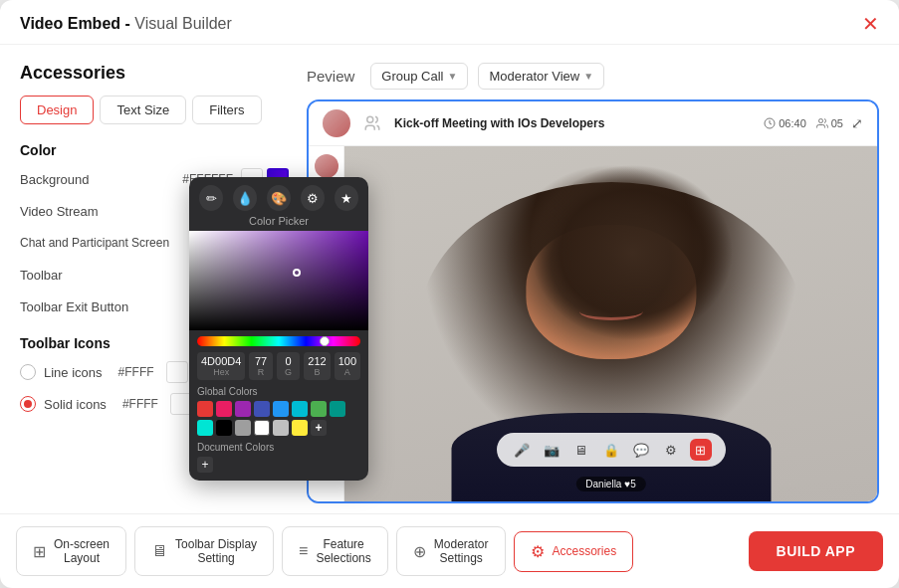  I want to click on gc-yellow, so click(300, 428).